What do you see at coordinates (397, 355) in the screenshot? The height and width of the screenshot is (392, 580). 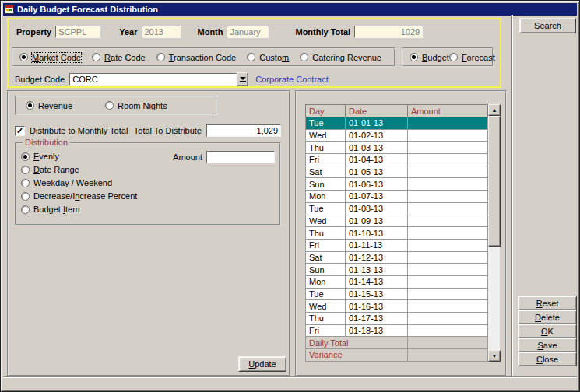 I see `summary-row-variance: Variance` at bounding box center [397, 355].